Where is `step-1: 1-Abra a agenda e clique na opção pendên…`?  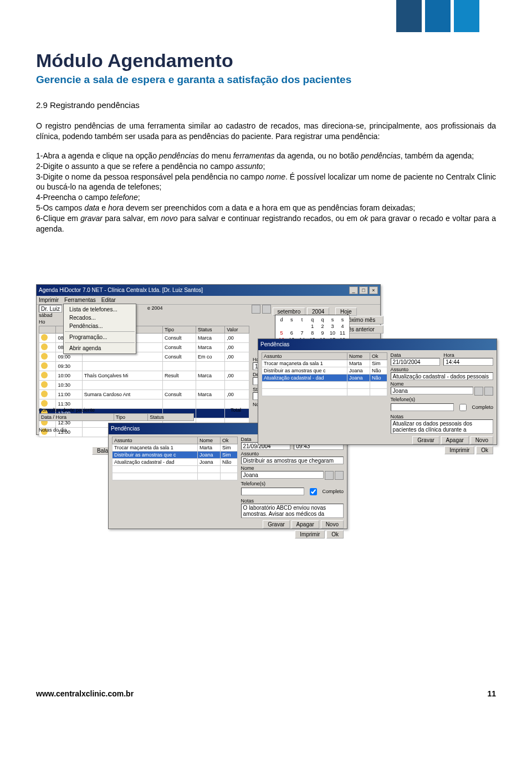 step-1: 1-Abra a agenda e clique na opção pendên… is located at coordinates (266, 156).